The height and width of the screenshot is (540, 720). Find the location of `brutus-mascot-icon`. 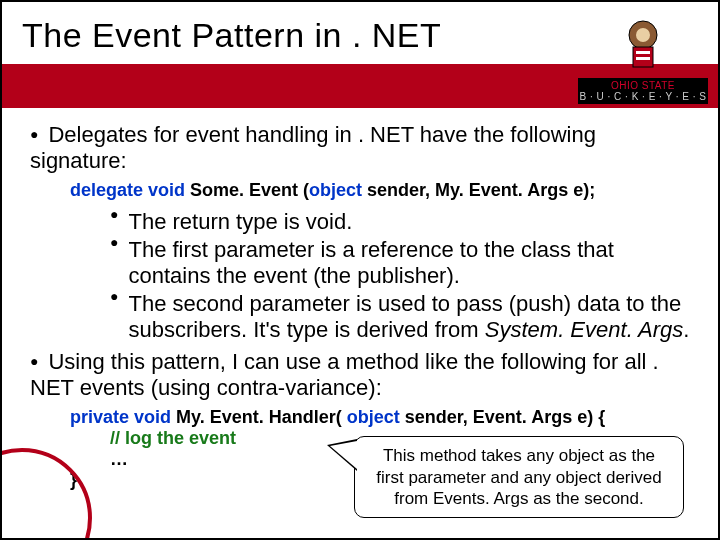

brutus-mascot-icon is located at coordinates (643, 43).